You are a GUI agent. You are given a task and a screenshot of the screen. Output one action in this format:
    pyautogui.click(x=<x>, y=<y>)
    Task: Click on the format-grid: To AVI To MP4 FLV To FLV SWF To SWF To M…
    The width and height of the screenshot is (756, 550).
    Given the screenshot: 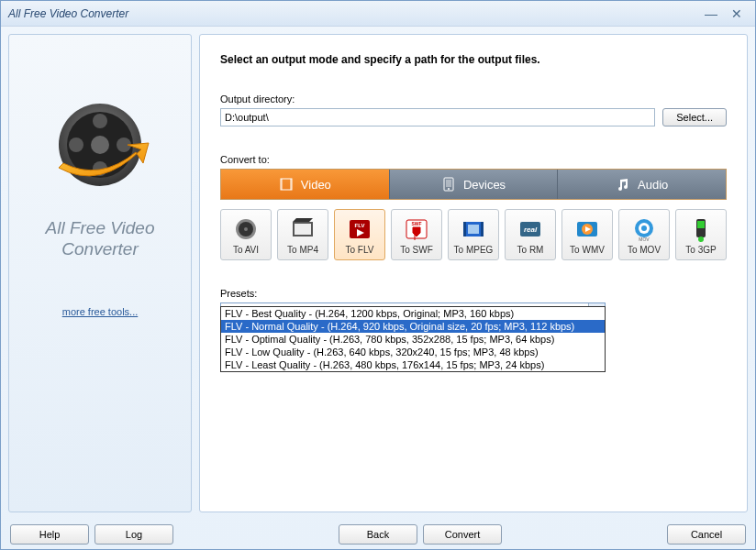 What is the action you would take?
    pyautogui.click(x=473, y=235)
    